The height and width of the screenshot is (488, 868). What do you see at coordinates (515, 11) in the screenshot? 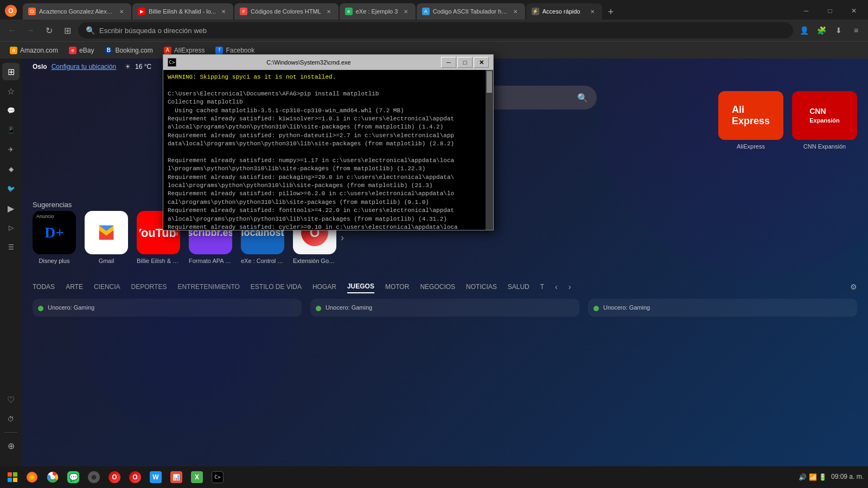
I see `tab-close-5: ✕` at bounding box center [515, 11].